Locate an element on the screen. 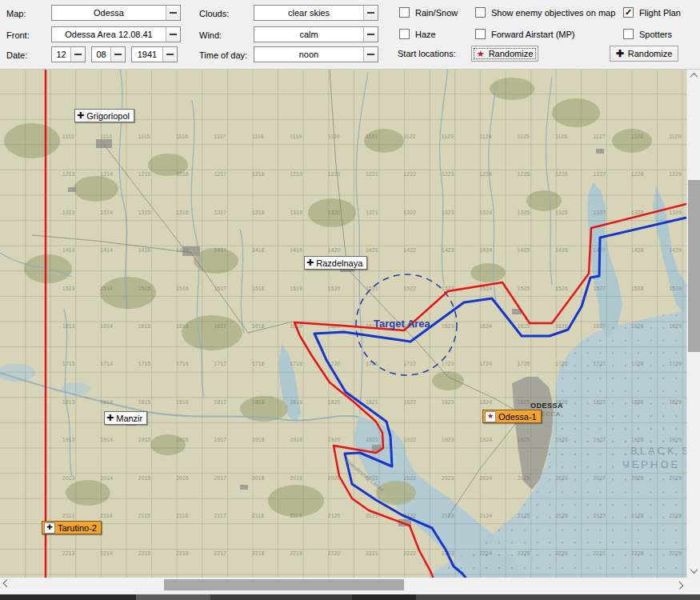  scroll-up-button is located at coordinates (694, 75).